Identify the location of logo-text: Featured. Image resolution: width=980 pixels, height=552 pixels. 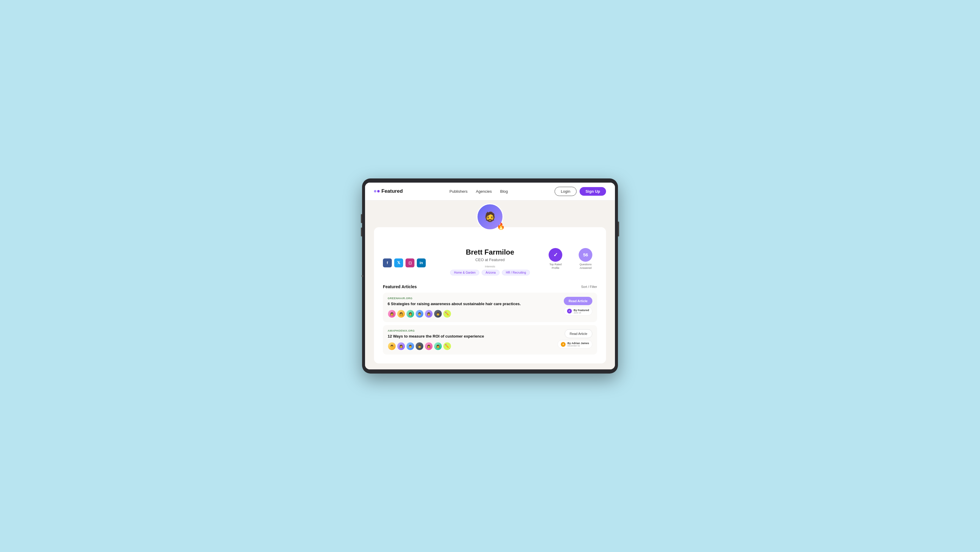
(392, 191).